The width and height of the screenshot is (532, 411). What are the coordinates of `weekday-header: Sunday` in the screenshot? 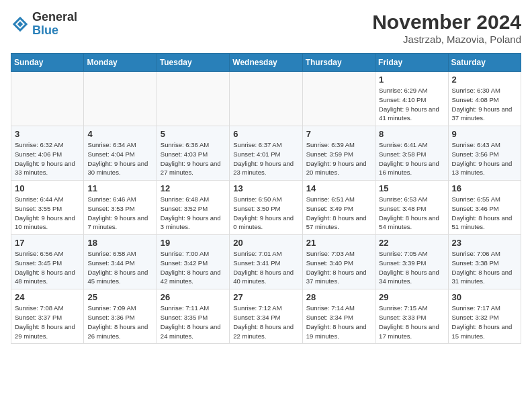 It's located at (48, 63).